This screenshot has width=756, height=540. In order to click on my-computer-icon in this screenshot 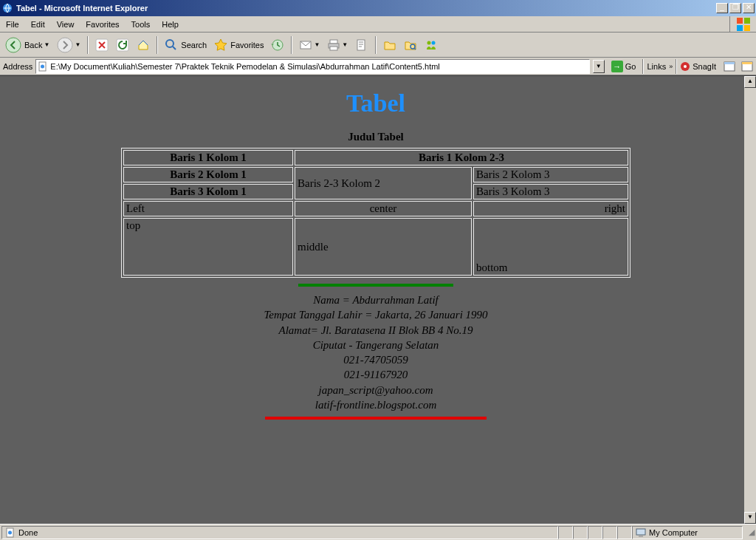, I will do `click(641, 533)`.